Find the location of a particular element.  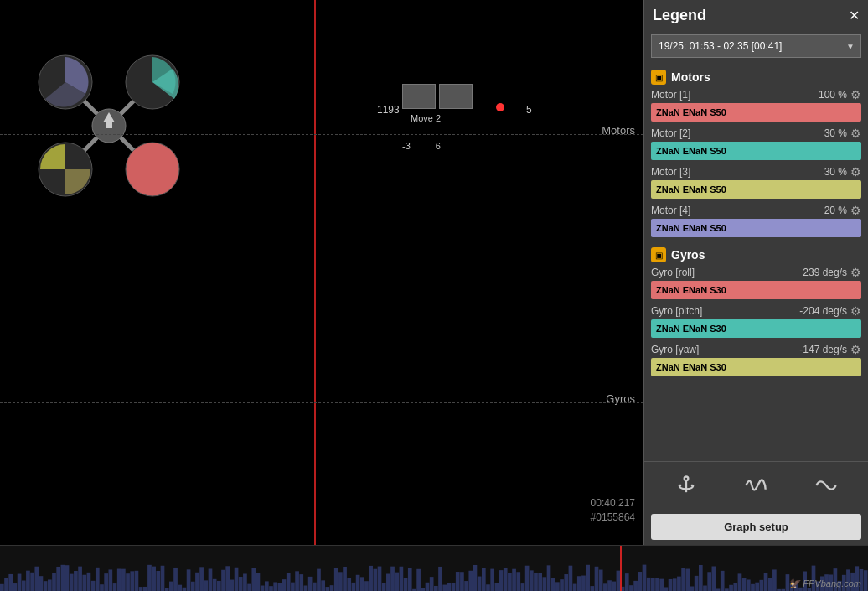

icon-wave is located at coordinates (756, 485).